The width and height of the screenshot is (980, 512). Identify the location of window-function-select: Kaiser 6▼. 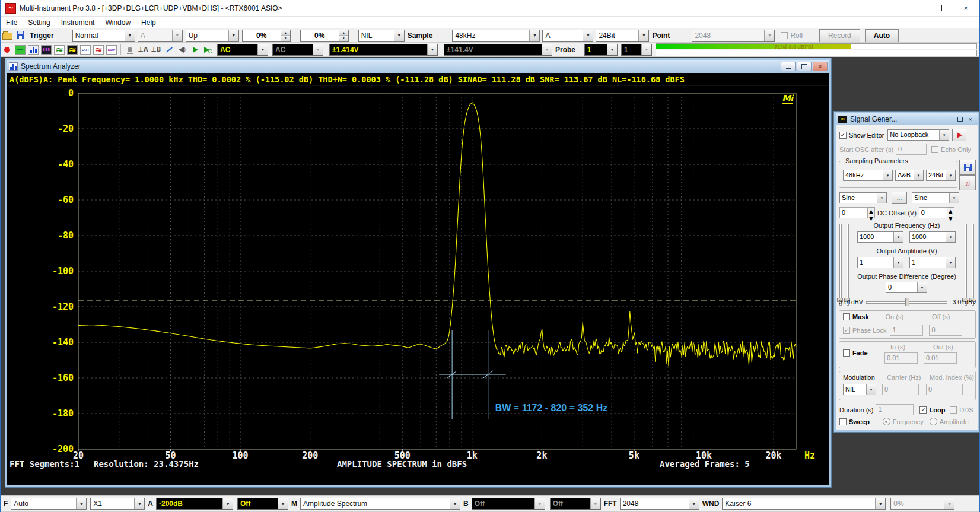
(804, 504).